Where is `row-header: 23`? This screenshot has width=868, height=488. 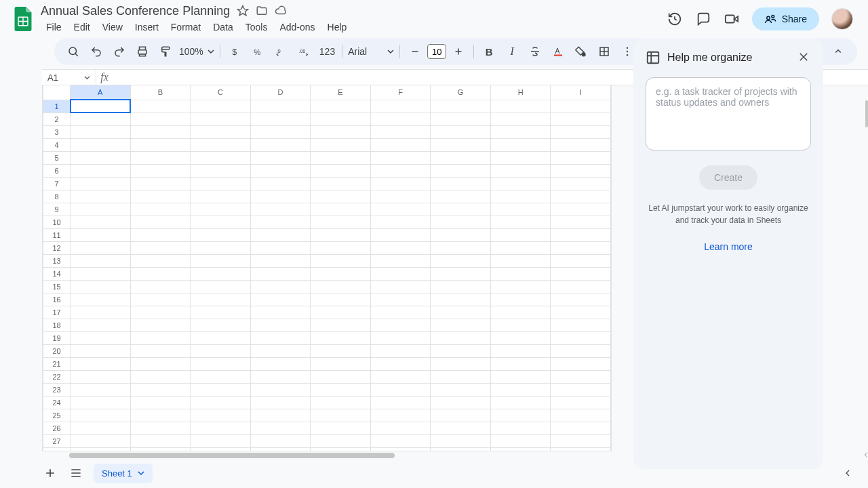
row-header: 23 is located at coordinates (57, 389).